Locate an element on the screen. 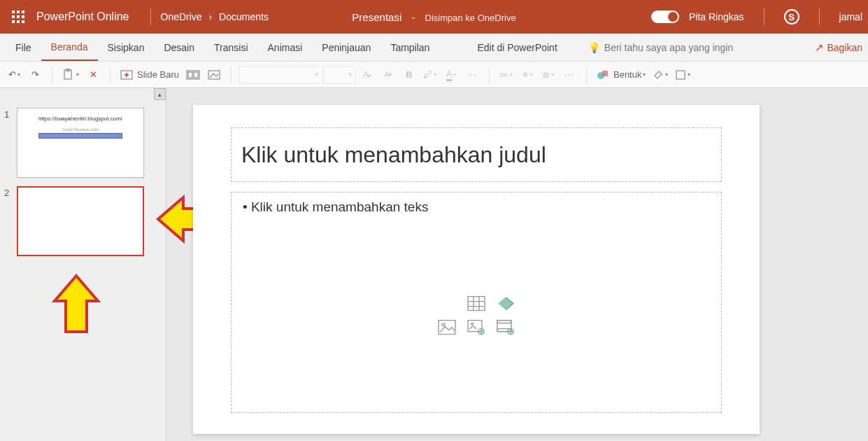  shape-outline-button: ▾ is located at coordinates (683, 75).